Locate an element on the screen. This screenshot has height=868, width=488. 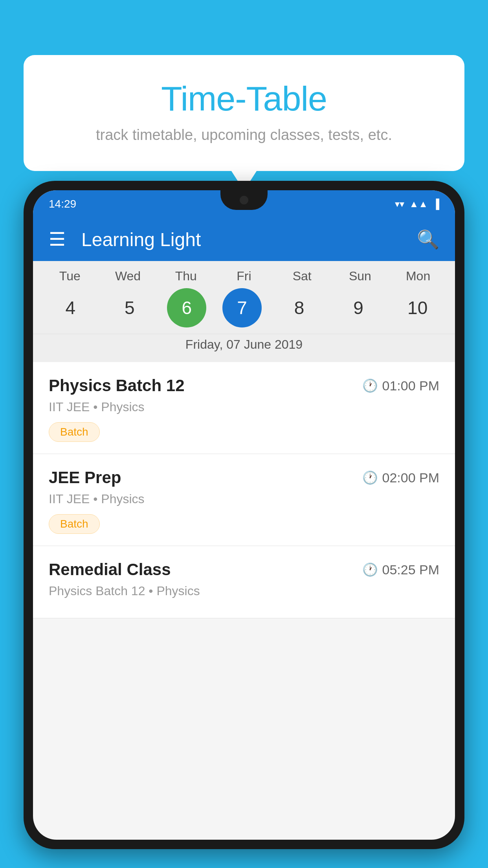
day-4: 4 is located at coordinates (70, 308).